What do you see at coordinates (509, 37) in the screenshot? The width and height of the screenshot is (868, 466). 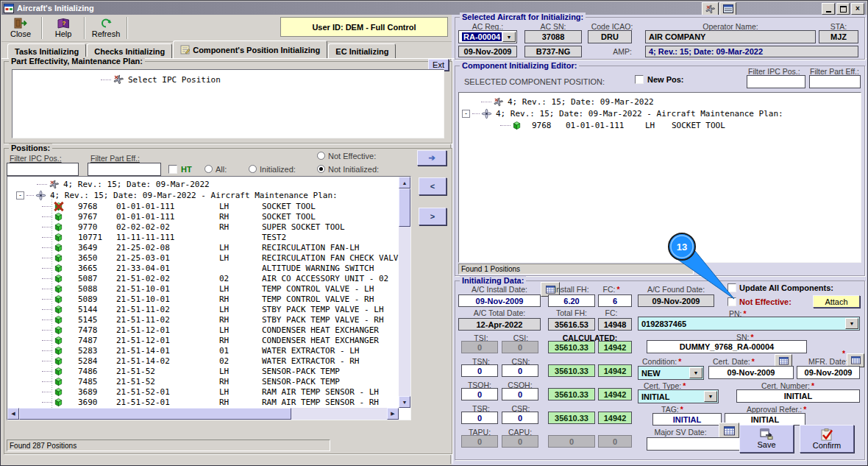 I see `ac-reg-dropdown-arrow-icon: ▼` at bounding box center [509, 37].